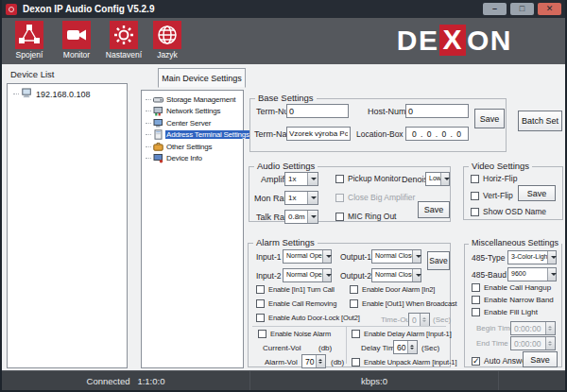 The image size is (567, 392). What do you see at coordinates (438, 261) in the screenshot?
I see `alarm-save-button: Save` at bounding box center [438, 261].